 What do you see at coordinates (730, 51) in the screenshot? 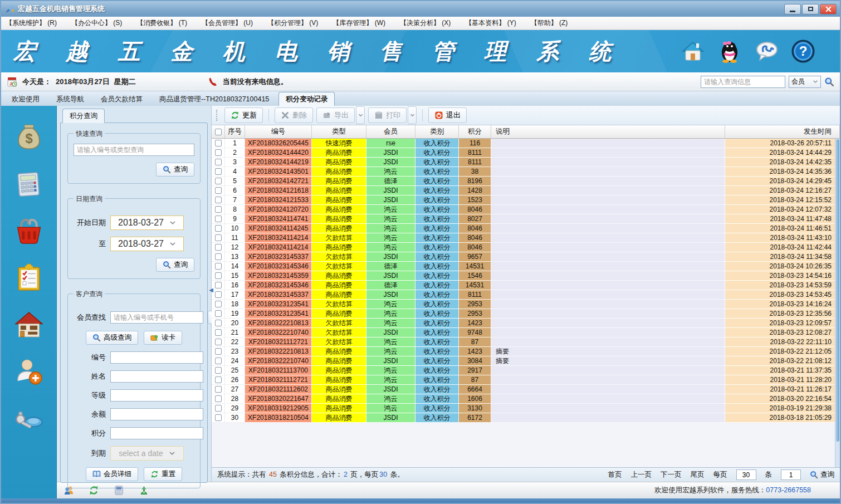
I see `qq-icon` at bounding box center [730, 51].